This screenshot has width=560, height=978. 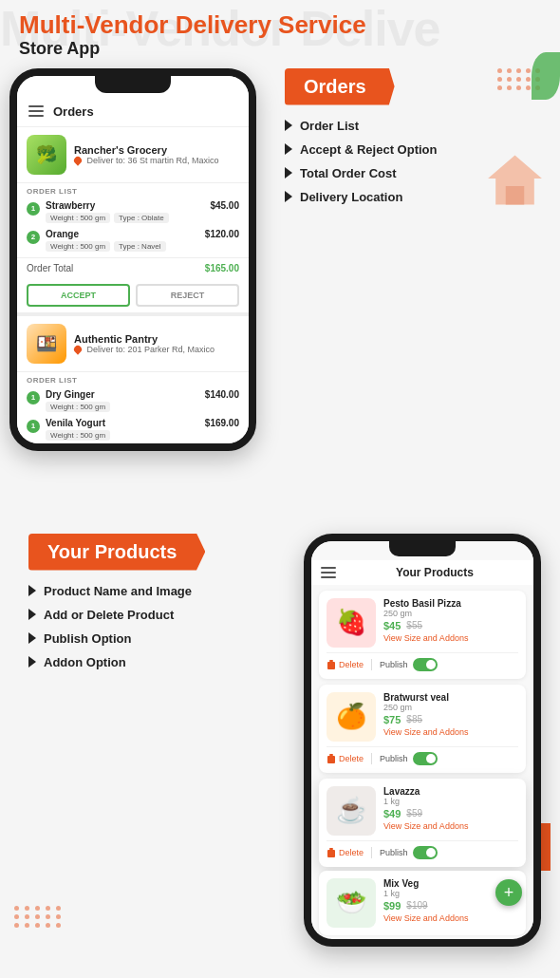 I want to click on order-list-label-2: ORDER LIST, so click(x=133, y=380).